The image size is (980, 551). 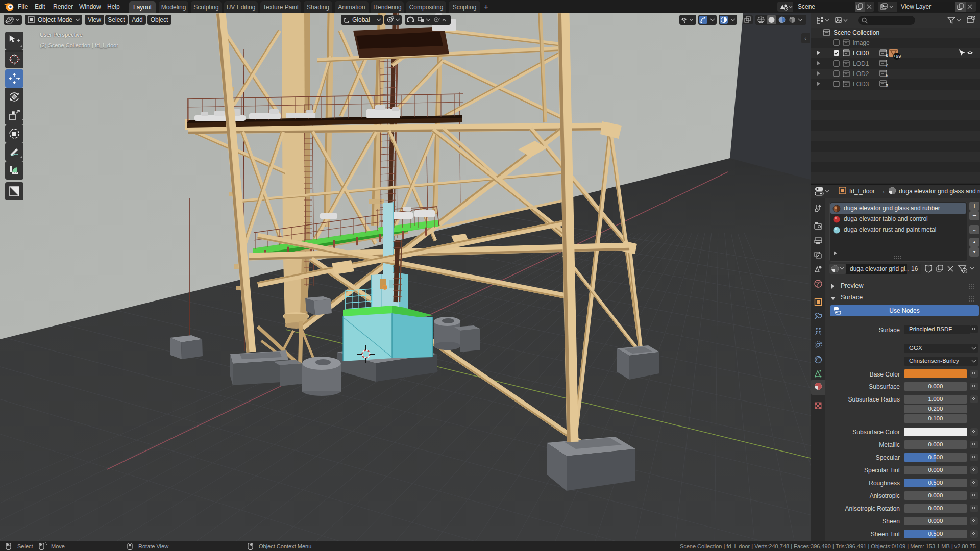 I want to click on svg-text: Select, so click(x=26, y=546).